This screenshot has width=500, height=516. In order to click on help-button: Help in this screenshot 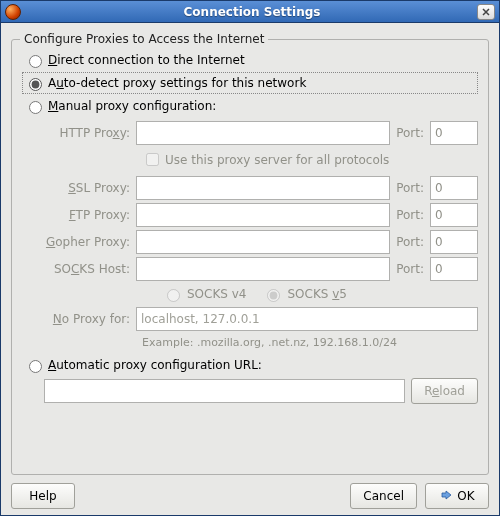, I will do `click(43, 496)`.